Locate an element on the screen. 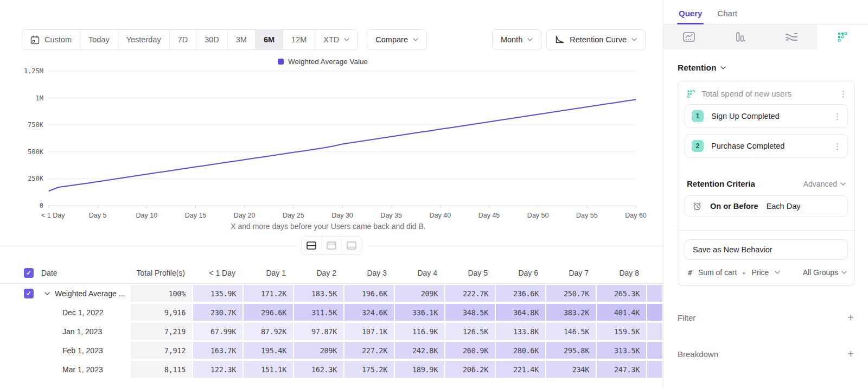  retention-value-cell: 67.99K is located at coordinates (218, 331).